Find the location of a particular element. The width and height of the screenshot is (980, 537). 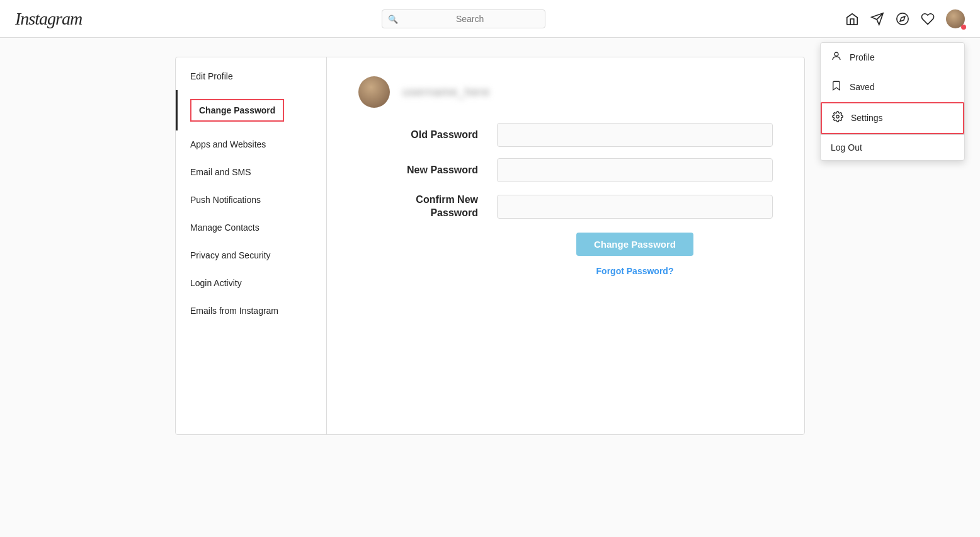

bookmark-icon is located at coordinates (836, 87).